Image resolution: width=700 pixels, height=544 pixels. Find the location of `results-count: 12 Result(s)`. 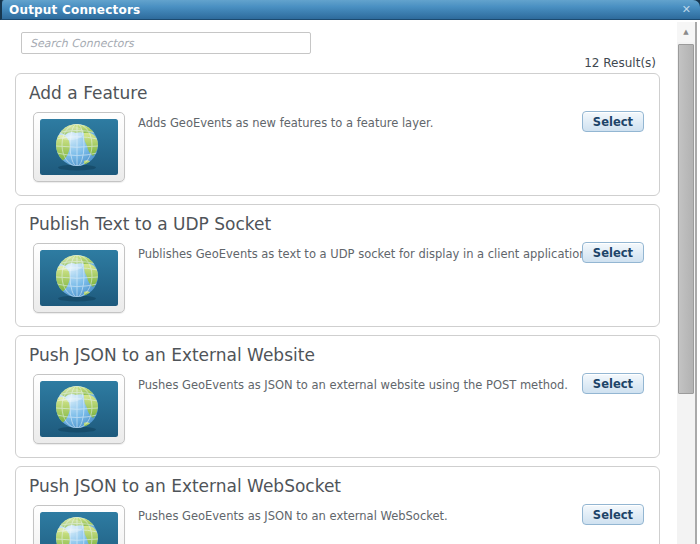

results-count: 12 Result(s) is located at coordinates (620, 63).